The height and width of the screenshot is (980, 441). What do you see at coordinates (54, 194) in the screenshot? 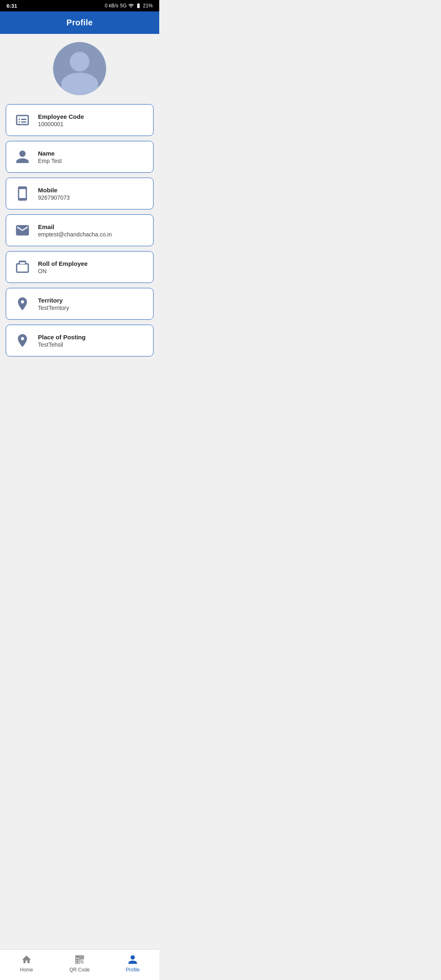
I see `mobile-text: Mobile 9267907073` at bounding box center [54, 194].